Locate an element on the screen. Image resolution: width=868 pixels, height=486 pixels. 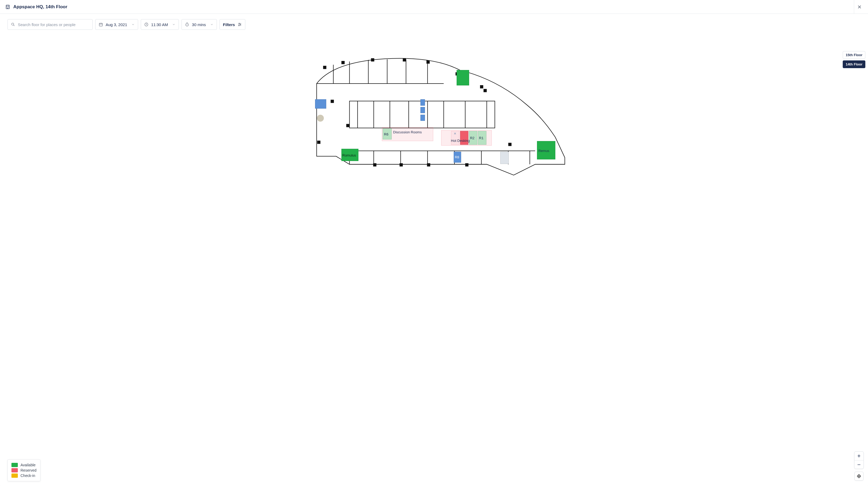
room-r6-label: R6 is located at coordinates (386, 134).